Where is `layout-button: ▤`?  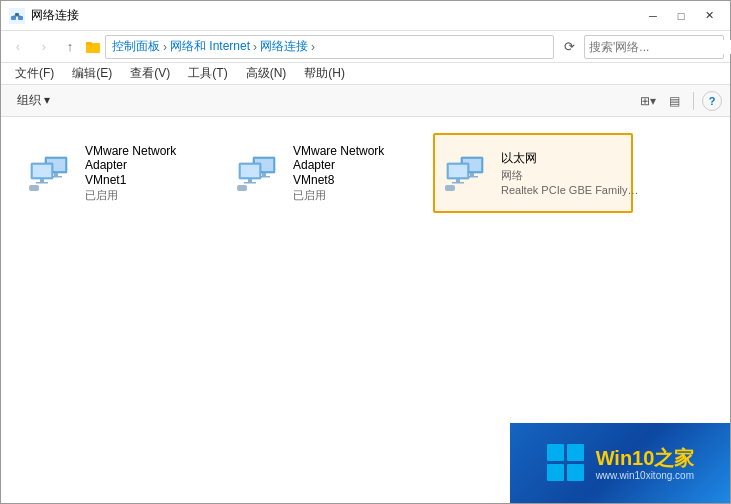
layout-button: ▤ is located at coordinates (674, 101).